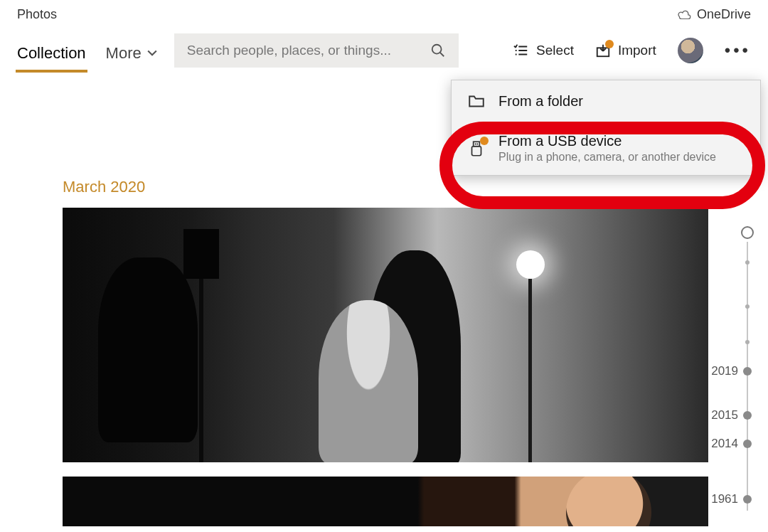 Image resolution: width=768 pixels, height=532 pixels. I want to click on import-from-folder: From a folder, so click(606, 101).